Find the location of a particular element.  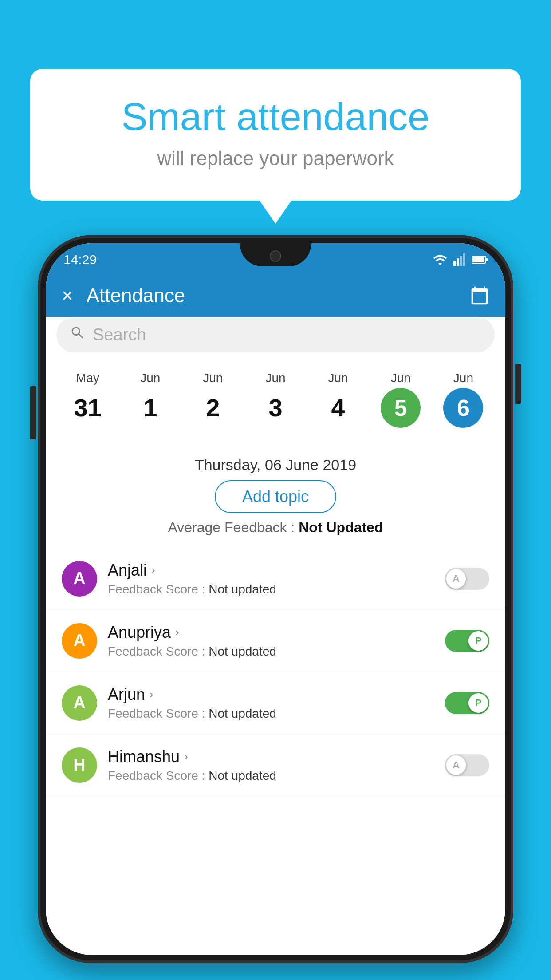

header-title: Attendance is located at coordinates (278, 296).